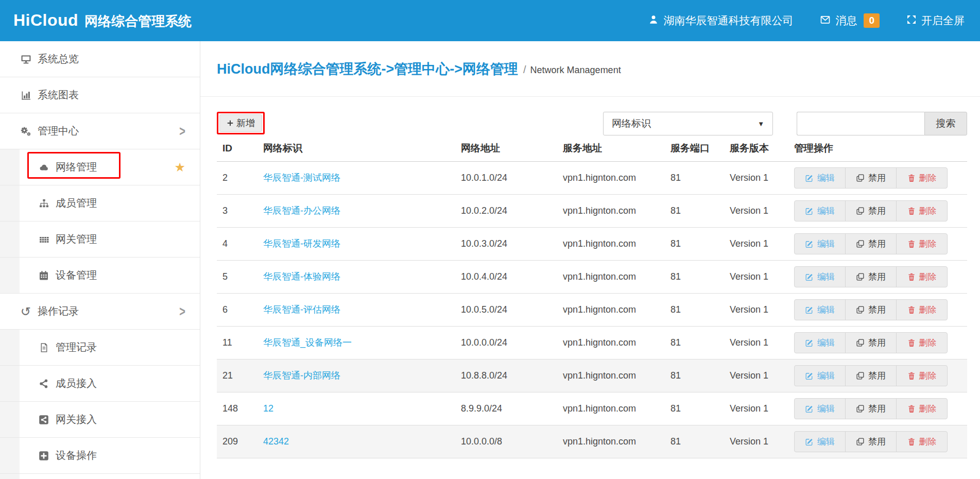  Describe the element at coordinates (688, 124) in the screenshot. I see `filter-field-select: 网络标识 ▼` at that location.